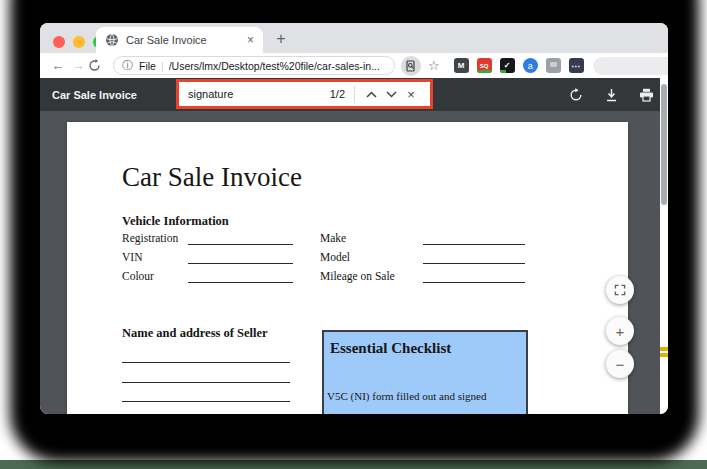 The width and height of the screenshot is (707, 469). Describe the element at coordinates (333, 238) in the screenshot. I see `field-label: Make` at that location.